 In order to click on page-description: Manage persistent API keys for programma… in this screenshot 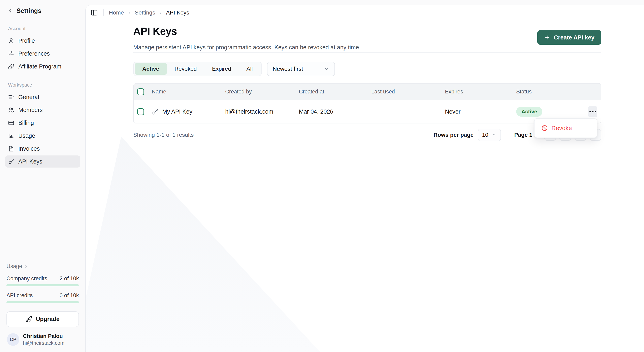, I will do `click(247, 48)`.